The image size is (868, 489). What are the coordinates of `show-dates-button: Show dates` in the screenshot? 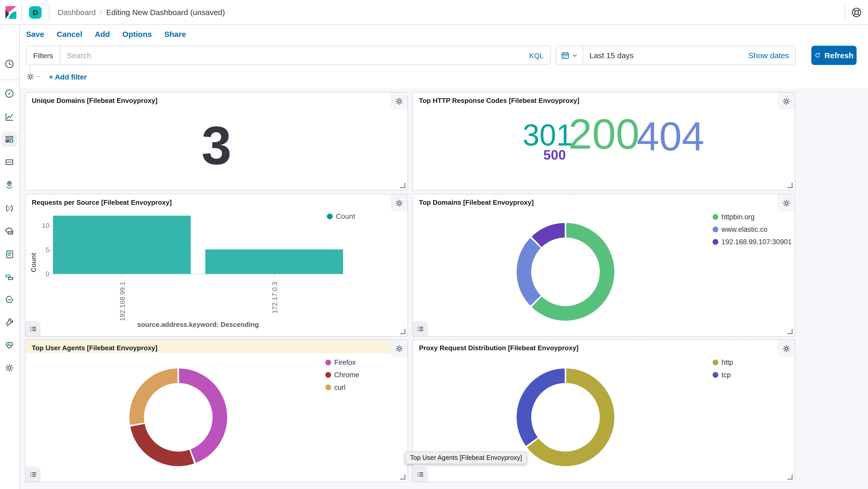 It's located at (769, 55).